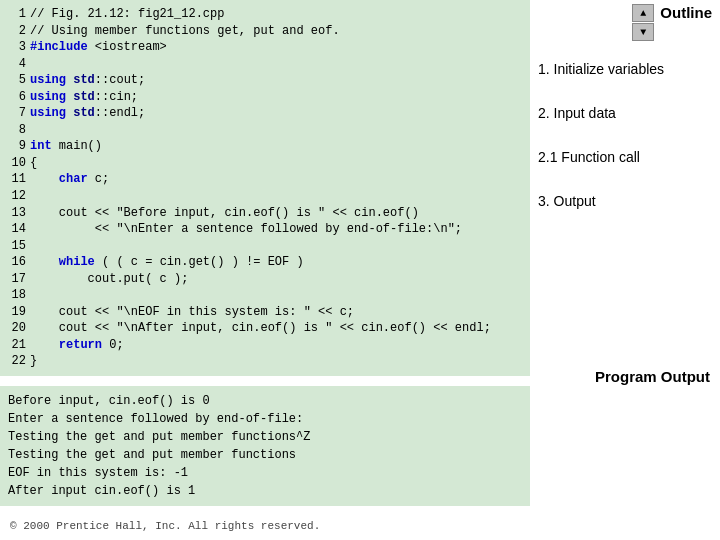  What do you see at coordinates (275, 48) in the screenshot?
I see `code-line: #include <iostream>` at bounding box center [275, 48].